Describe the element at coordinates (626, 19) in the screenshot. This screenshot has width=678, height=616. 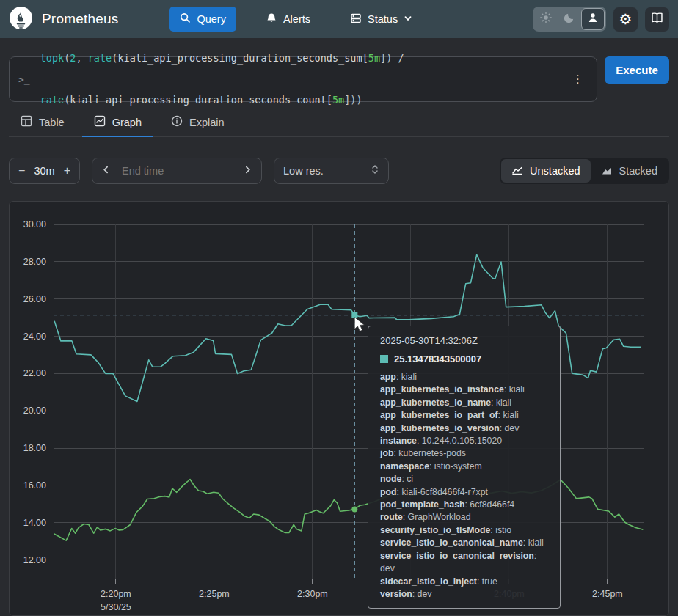
I see `gear-icon: ⚙` at that location.